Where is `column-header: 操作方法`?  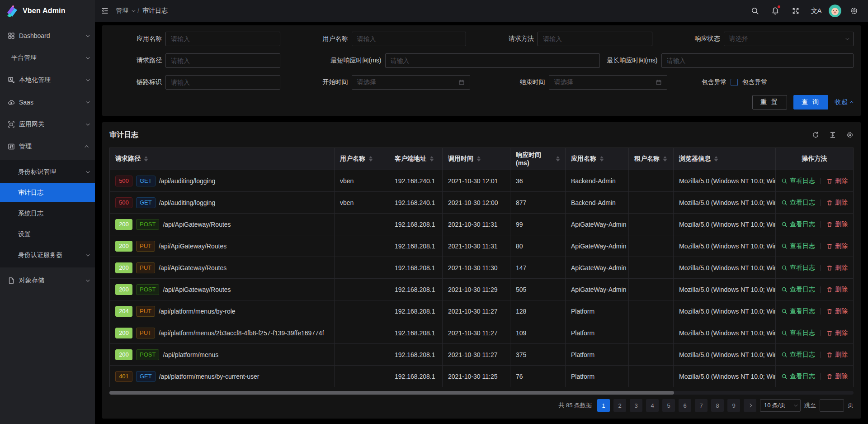 column-header: 操作方法 is located at coordinates (815, 159).